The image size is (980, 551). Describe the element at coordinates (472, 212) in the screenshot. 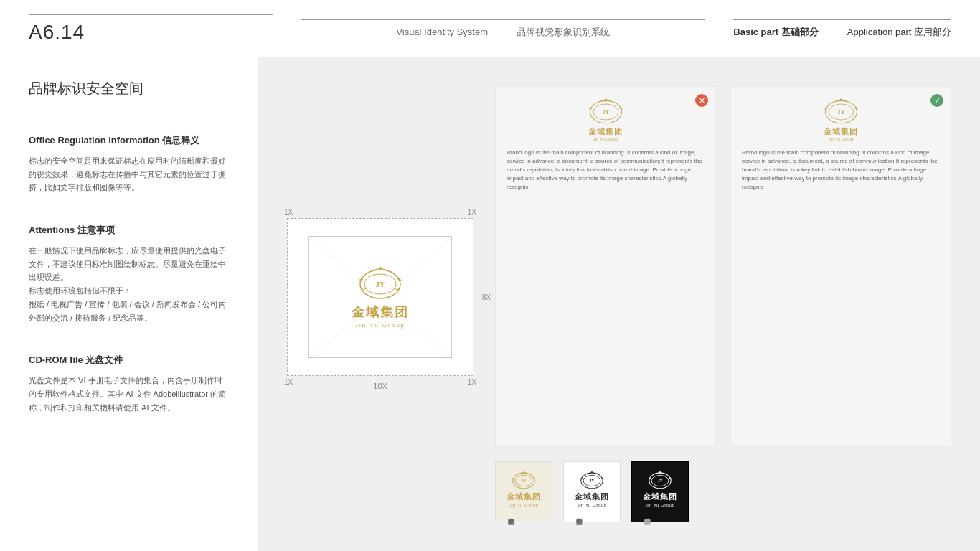

I see `corner-label-tr: 1X` at that location.